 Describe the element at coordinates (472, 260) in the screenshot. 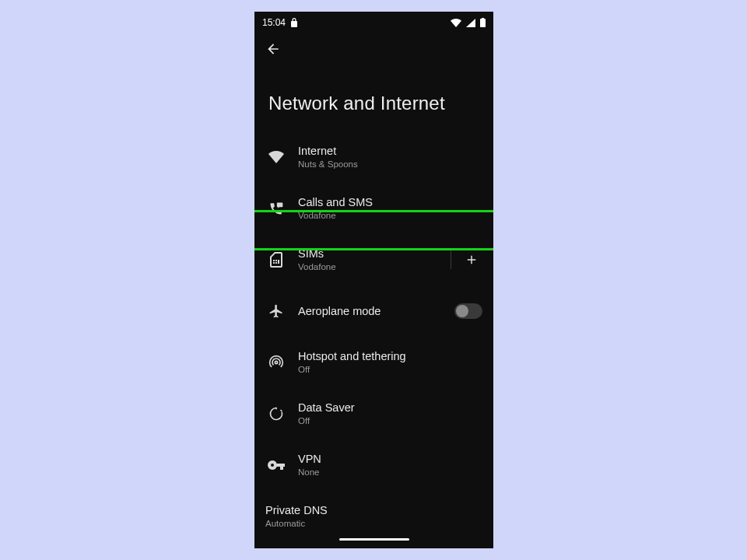

I see `add-sim-button` at that location.